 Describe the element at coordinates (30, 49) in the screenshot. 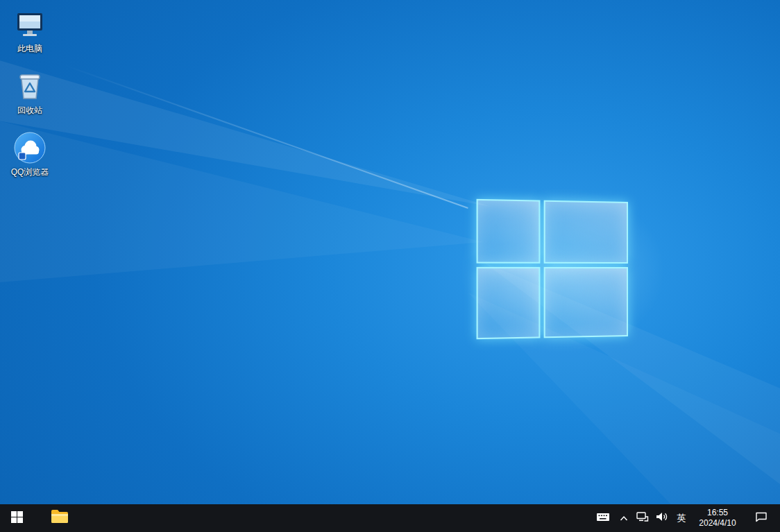

I see `desktop-icon-label: 此电脑` at that location.